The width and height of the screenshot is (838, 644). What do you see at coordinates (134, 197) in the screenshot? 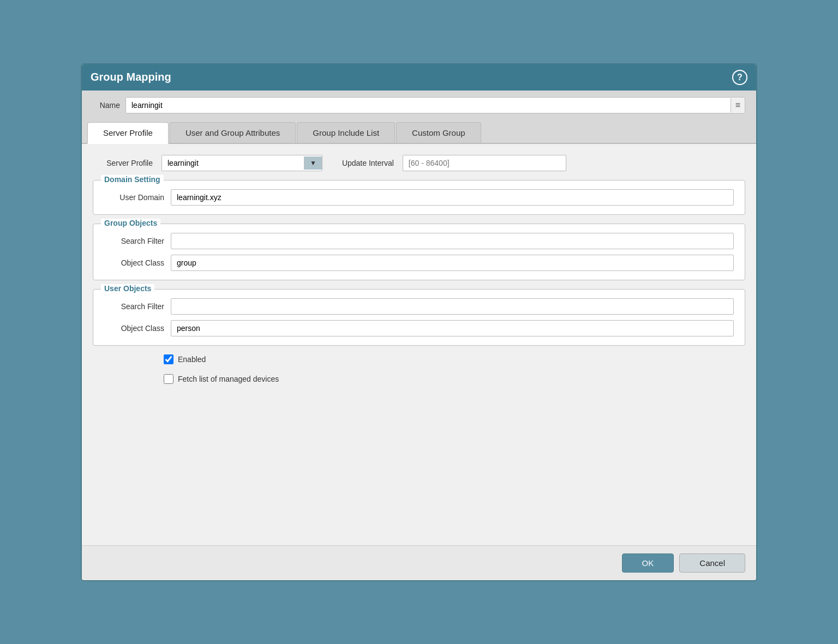
I see `user-domain-label: User Domain` at bounding box center [134, 197].